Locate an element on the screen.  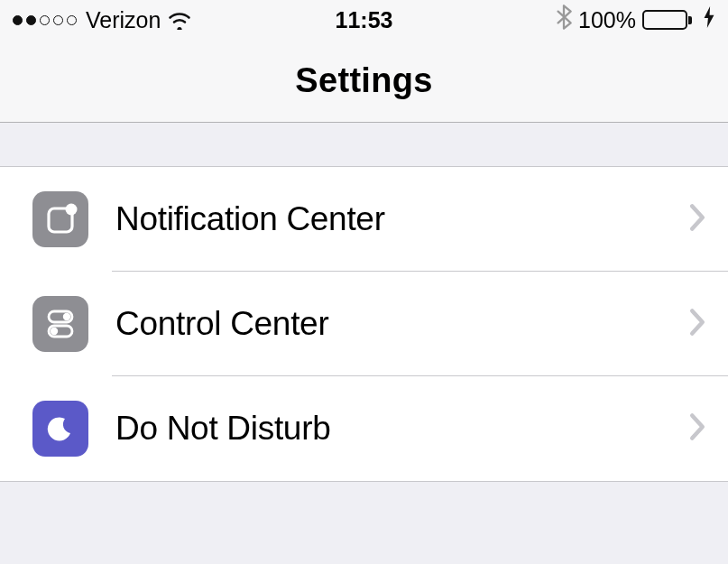
notification-center-icon is located at coordinates (60, 219).